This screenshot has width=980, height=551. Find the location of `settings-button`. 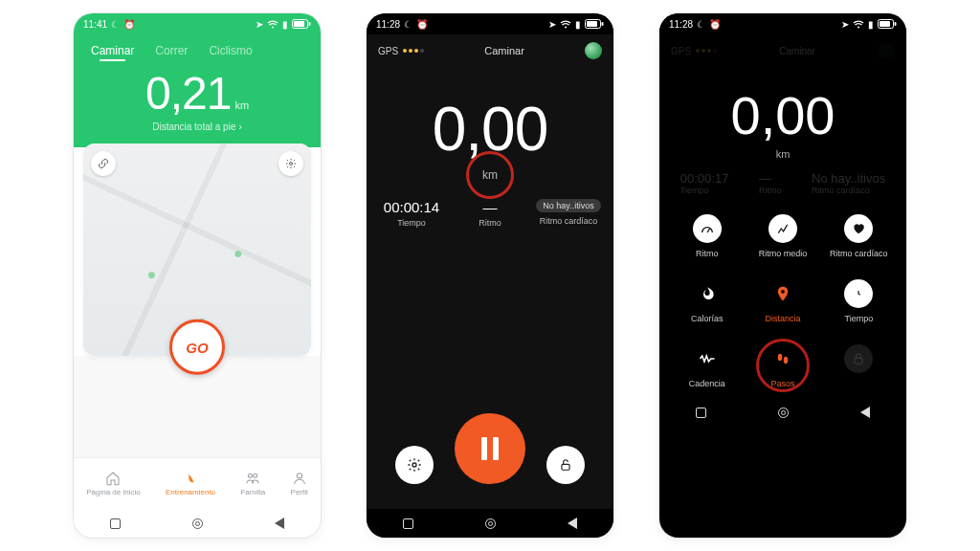

settings-button is located at coordinates (414, 465).